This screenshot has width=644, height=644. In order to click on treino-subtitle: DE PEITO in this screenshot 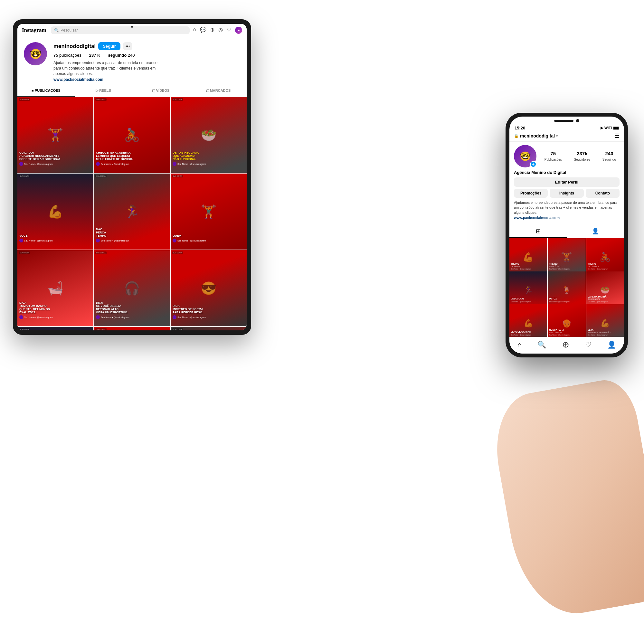, I will do `click(528, 266)`.